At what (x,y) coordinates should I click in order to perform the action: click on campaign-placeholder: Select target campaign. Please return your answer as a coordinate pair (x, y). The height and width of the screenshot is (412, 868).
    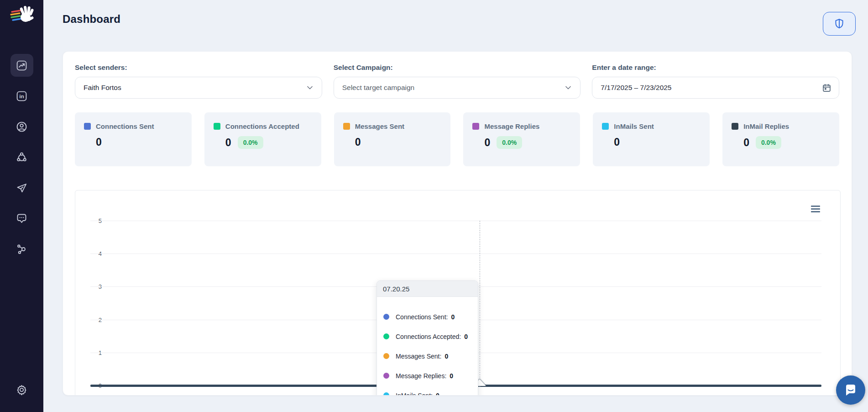
    Looking at the image, I should click on (453, 88).